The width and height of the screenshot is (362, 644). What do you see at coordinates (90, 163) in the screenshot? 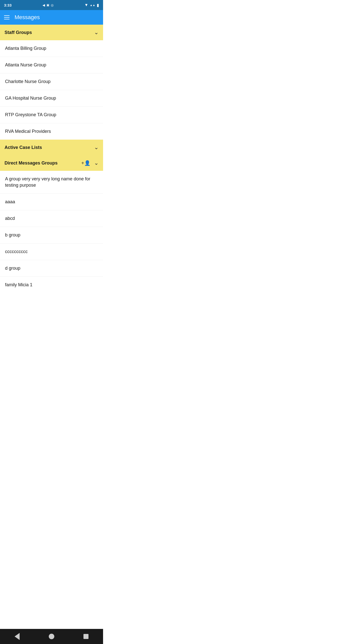
I see `direct-messages-header-icons: +👤 ⌄` at bounding box center [90, 163].